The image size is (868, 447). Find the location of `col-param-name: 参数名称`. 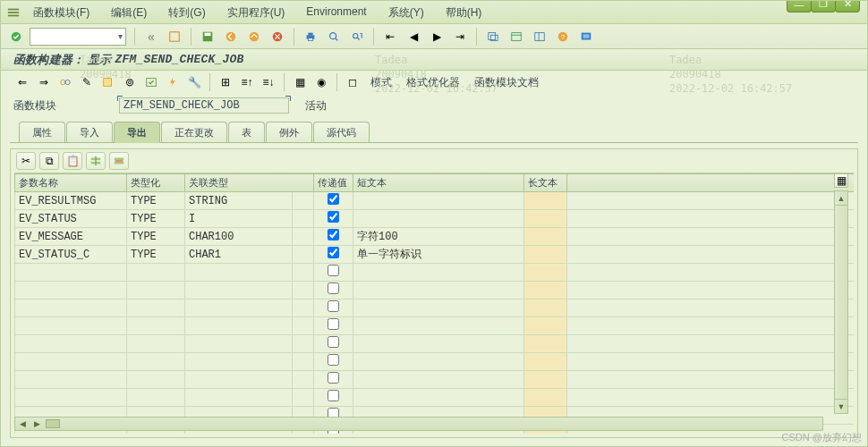

col-param-name: 参数名称 is located at coordinates (72, 183).